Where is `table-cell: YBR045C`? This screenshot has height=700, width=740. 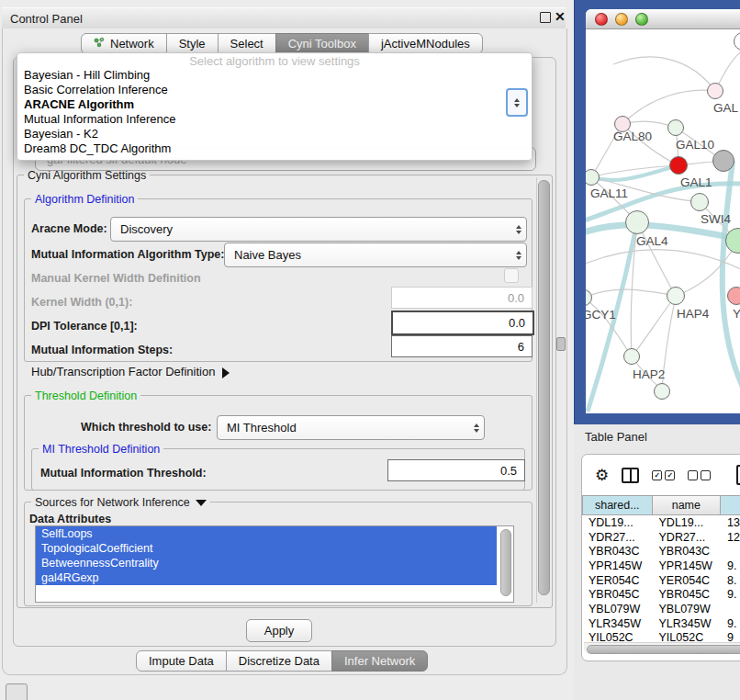
table-cell: YBR045C is located at coordinates (687, 594).